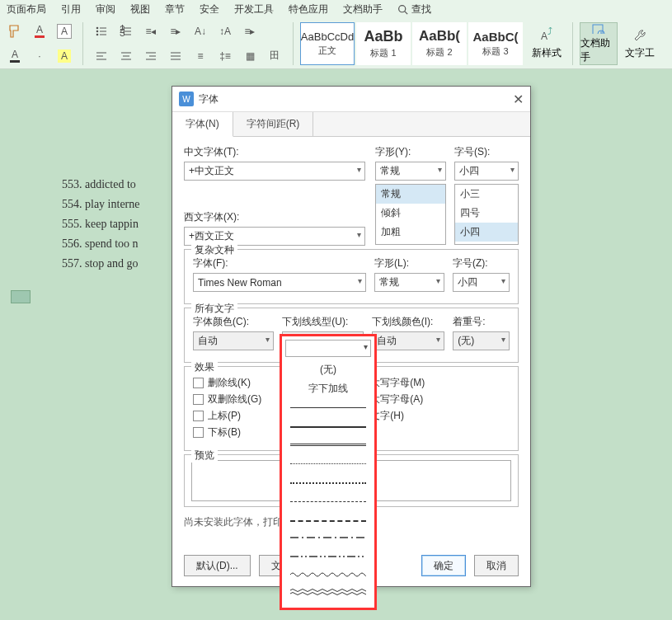  What do you see at coordinates (328, 348) in the screenshot?
I see `dropdown-current` at bounding box center [328, 348].